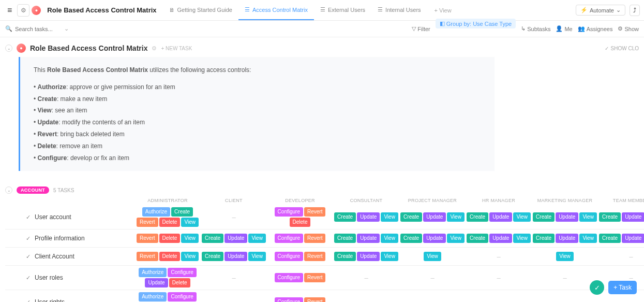  Describe the element at coordinates (33, 190) in the screenshot. I see `group-badge: ACCOUNT` at that location.